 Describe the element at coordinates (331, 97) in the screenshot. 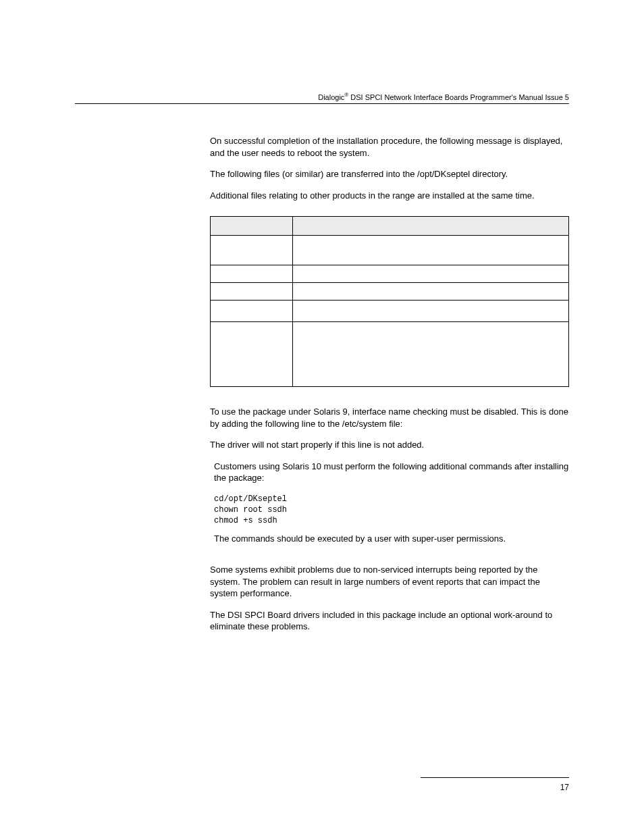

I see `header-brand: Dialogic` at that location.